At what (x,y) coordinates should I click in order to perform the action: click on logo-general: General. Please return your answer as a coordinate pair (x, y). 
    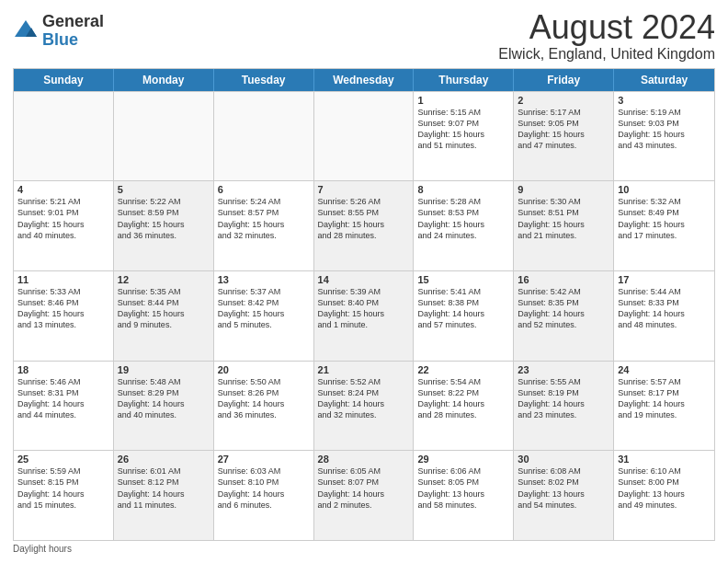
    Looking at the image, I should click on (74, 22).